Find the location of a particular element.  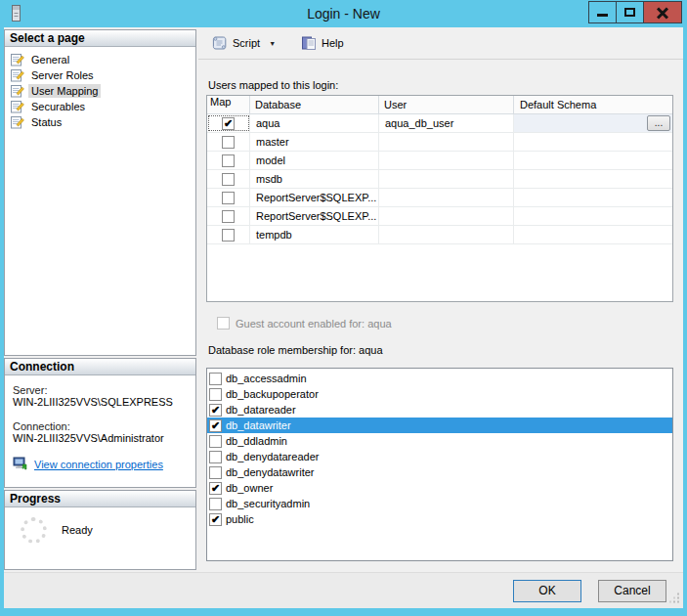

role-list-item-db_accessadmin: db_accessadmin is located at coordinates (440, 378).